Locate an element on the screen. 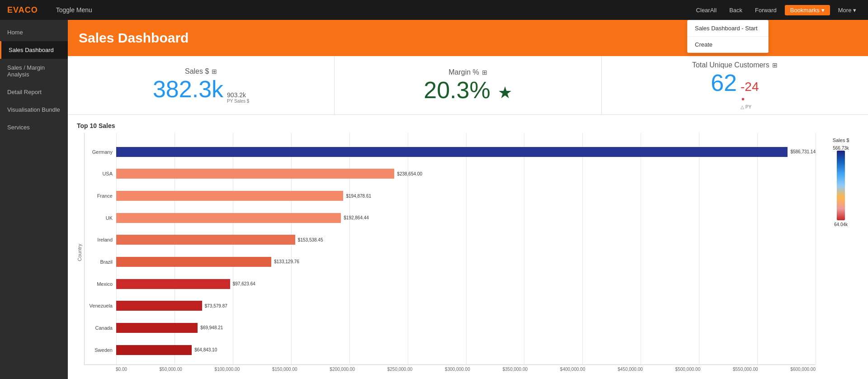 The image size is (868, 379). legend-title: Sales $ is located at coordinates (841, 140).